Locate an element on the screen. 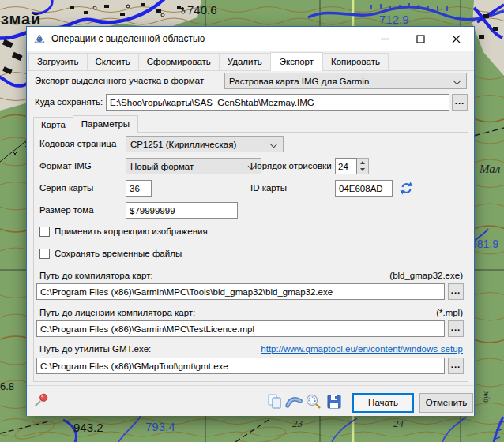 The width and height of the screenshot is (504, 442). export-format-value: Растровая карта IMG для Garmin is located at coordinates (299, 81).